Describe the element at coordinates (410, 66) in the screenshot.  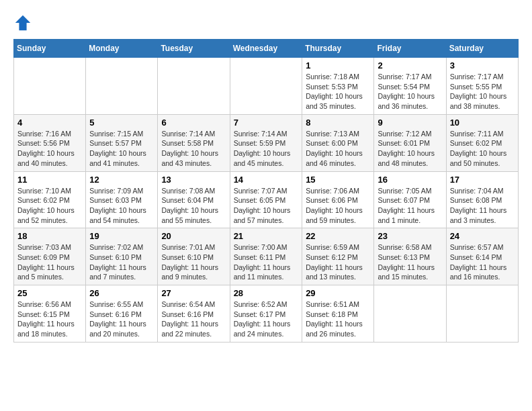
I see `day-number: 2` at that location.